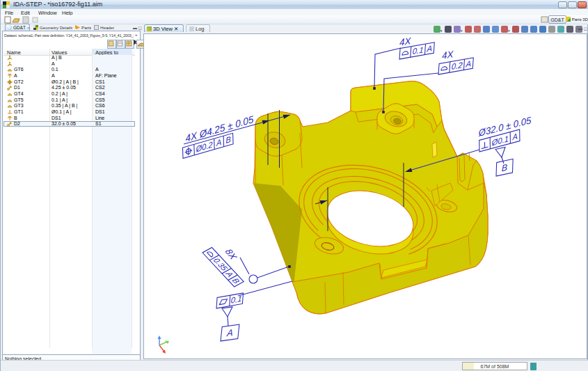  I want to click on svg-text: Ø0.2, so click(204, 146).